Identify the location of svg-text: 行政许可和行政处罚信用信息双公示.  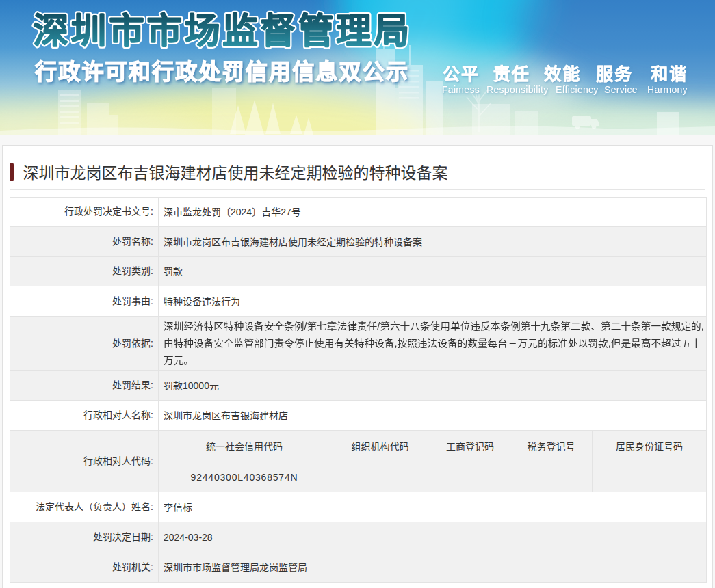
(222, 72).